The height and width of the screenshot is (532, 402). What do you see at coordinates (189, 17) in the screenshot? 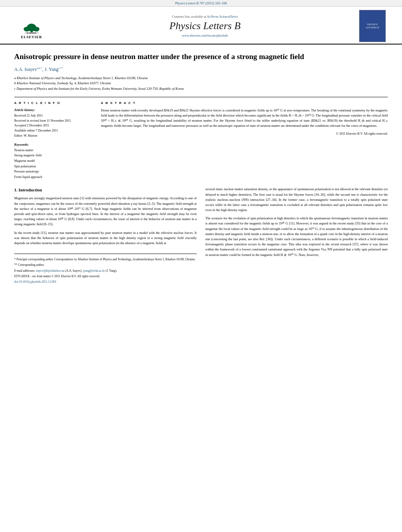
I see `sciverse-prefix: Contents lists available at` at bounding box center [189, 17].